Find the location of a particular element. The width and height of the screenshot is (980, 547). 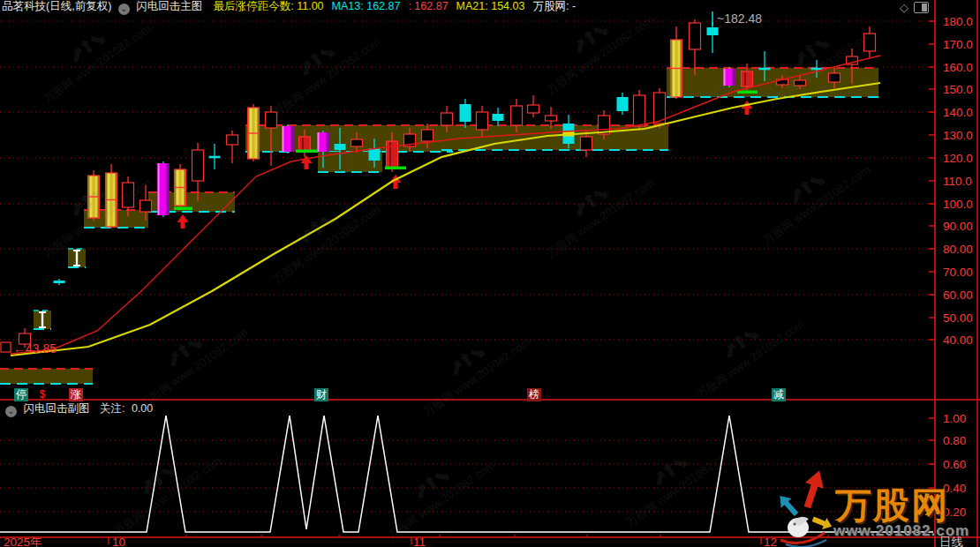

high-price-label: ~182.48 is located at coordinates (740, 19).